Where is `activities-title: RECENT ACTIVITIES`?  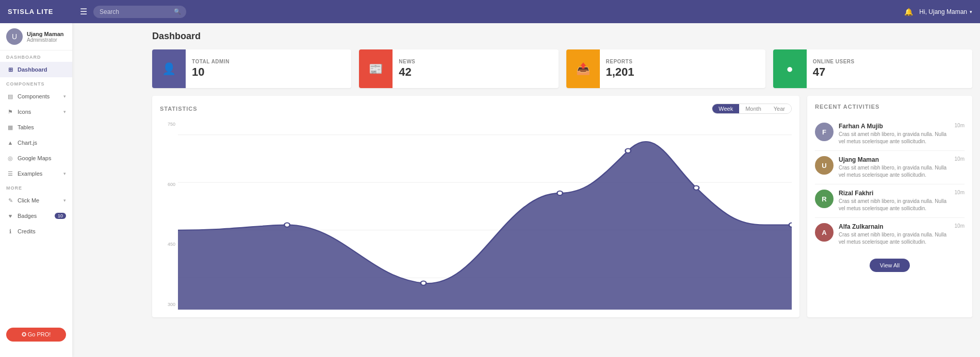
activities-title: RECENT ACTIVITIES is located at coordinates (890, 107).